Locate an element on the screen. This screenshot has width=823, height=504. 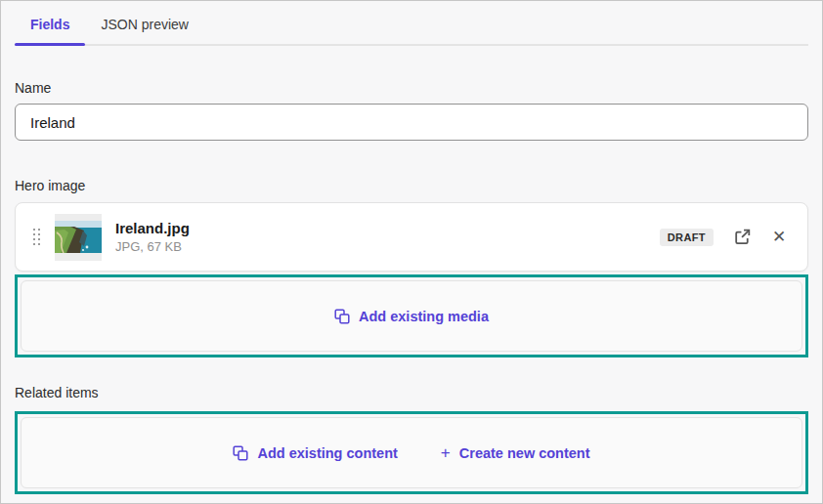
media-card: Ireland.jpg JPG, 67 KB DRAFT ✕ is located at coordinates (412, 236).